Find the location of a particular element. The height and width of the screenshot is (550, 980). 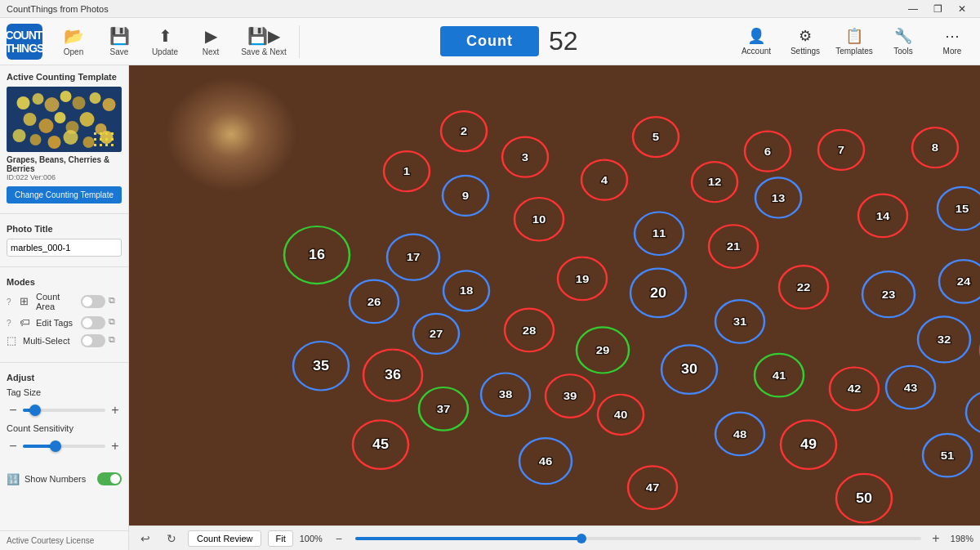

marble-2: 2 is located at coordinates (464, 131).